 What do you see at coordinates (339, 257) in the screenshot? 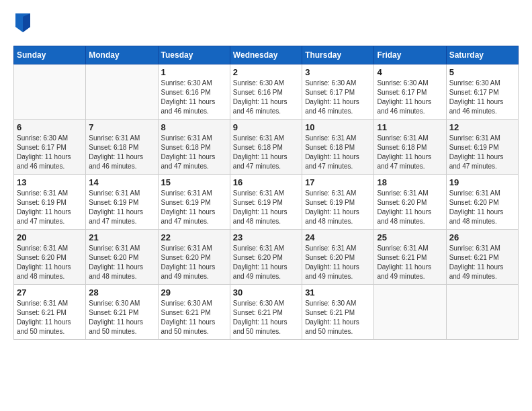
I see `calendar-cell: 24Sunrise: 6:31 AM Sunset: 6:20 PM Dayli…` at bounding box center [339, 257].